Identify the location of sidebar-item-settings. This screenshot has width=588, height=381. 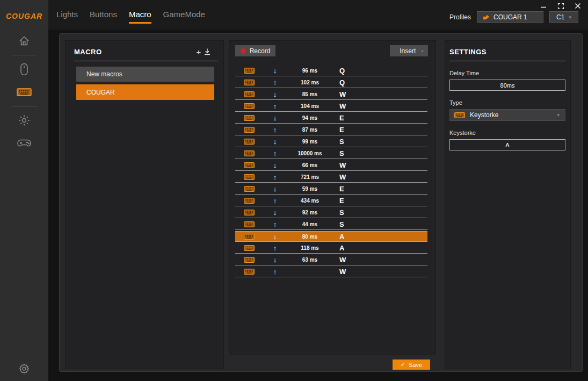
(24, 369).